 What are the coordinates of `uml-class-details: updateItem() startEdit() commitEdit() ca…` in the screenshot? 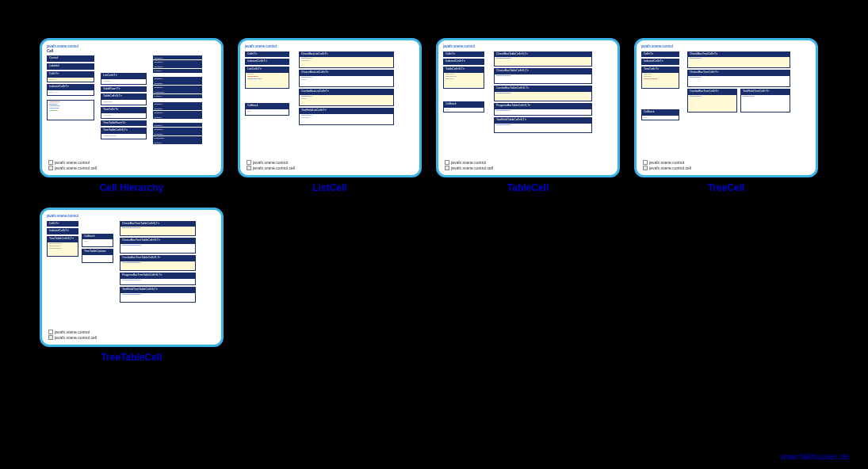 It's located at (71, 110).